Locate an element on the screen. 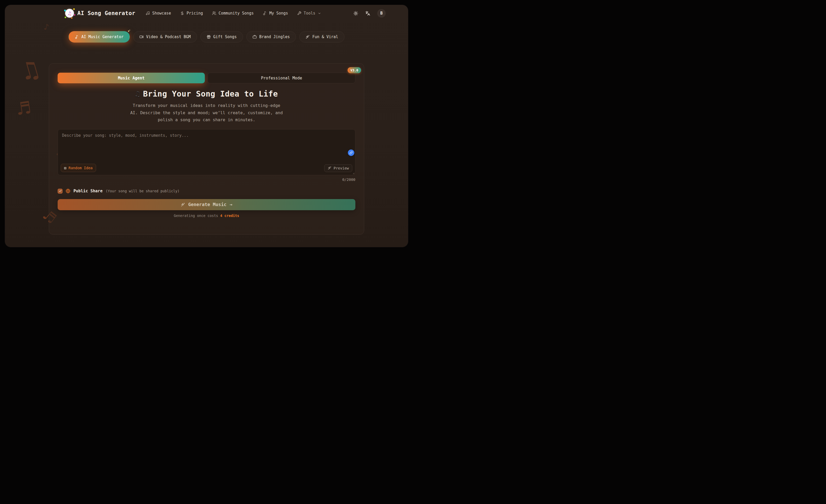 This screenshot has height=504, width=826. sun-icon is located at coordinates (356, 13).